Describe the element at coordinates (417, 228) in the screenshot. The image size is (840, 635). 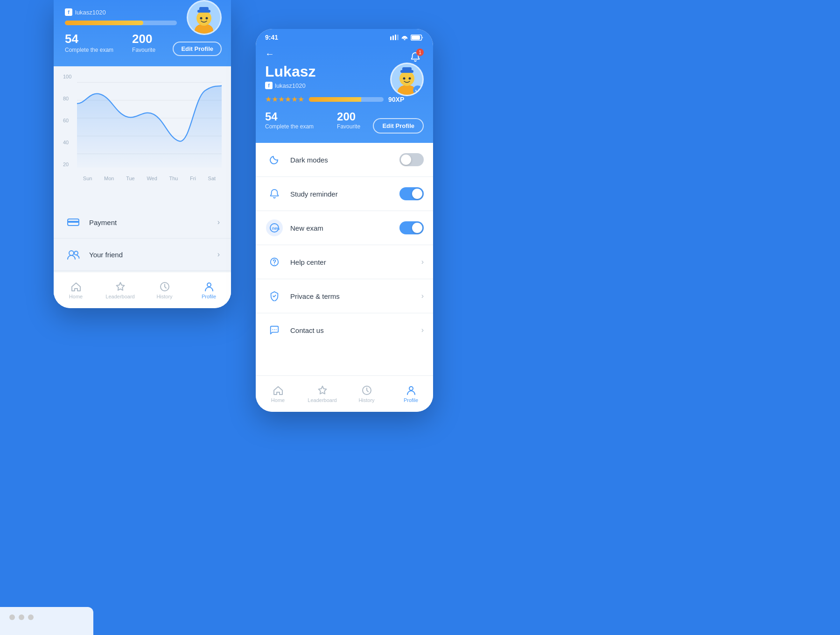
I see `new-exam-knob` at that location.